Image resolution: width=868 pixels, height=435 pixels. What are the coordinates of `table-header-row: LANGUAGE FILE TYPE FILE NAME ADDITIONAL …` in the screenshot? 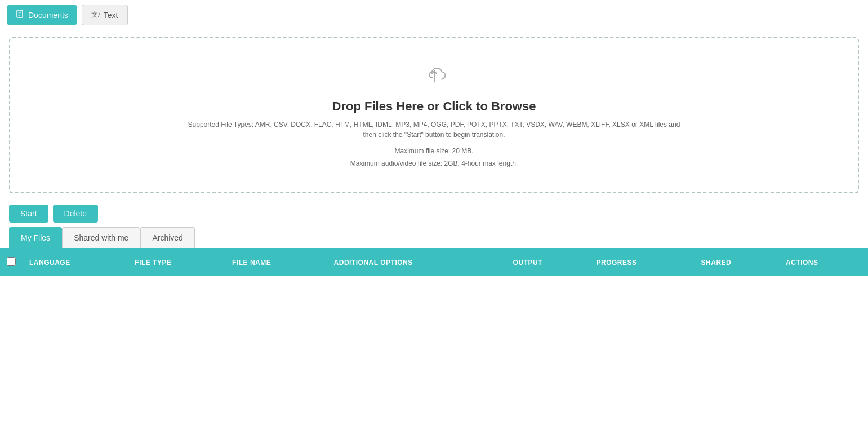 It's located at (434, 263).